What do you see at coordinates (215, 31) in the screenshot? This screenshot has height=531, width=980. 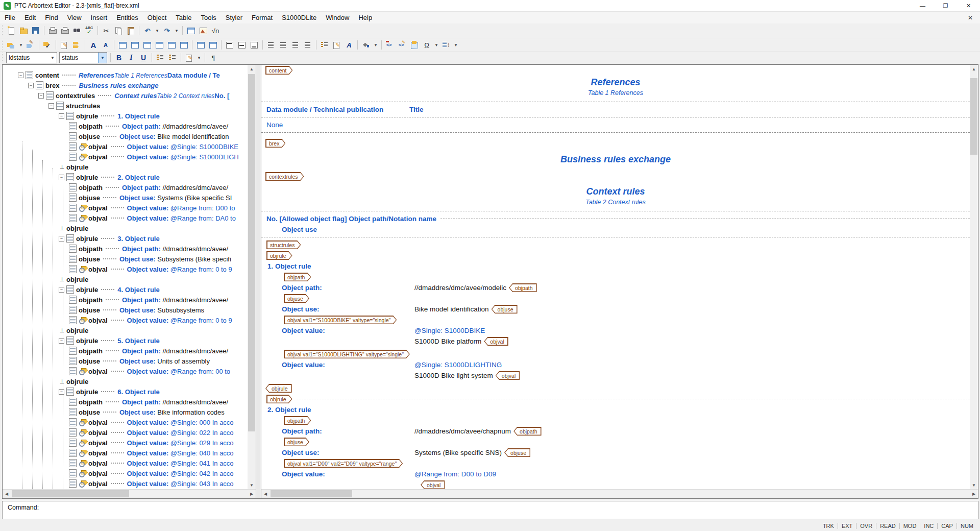 I see `insert-equation-button: √n` at bounding box center [215, 31].